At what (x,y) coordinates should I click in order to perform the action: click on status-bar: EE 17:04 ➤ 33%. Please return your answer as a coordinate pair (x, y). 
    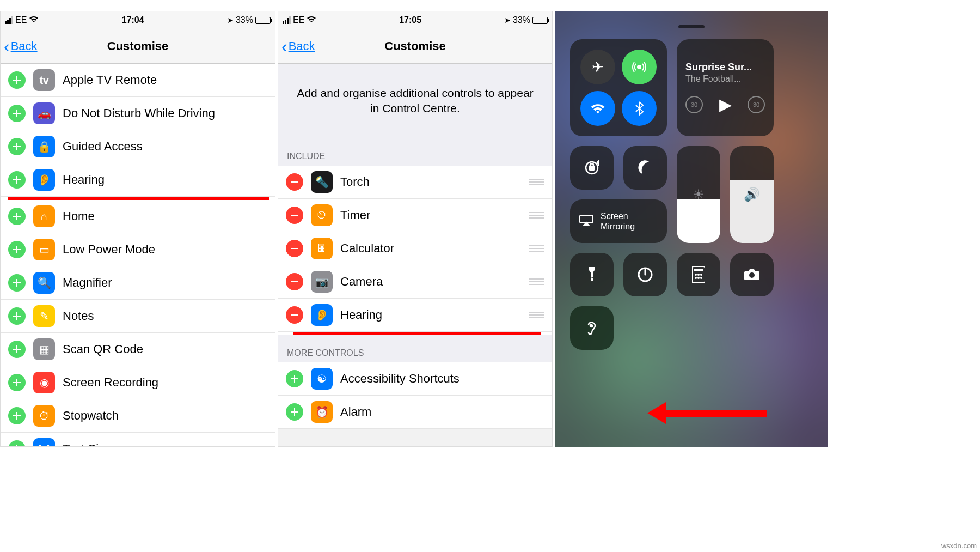
    Looking at the image, I should click on (138, 20).